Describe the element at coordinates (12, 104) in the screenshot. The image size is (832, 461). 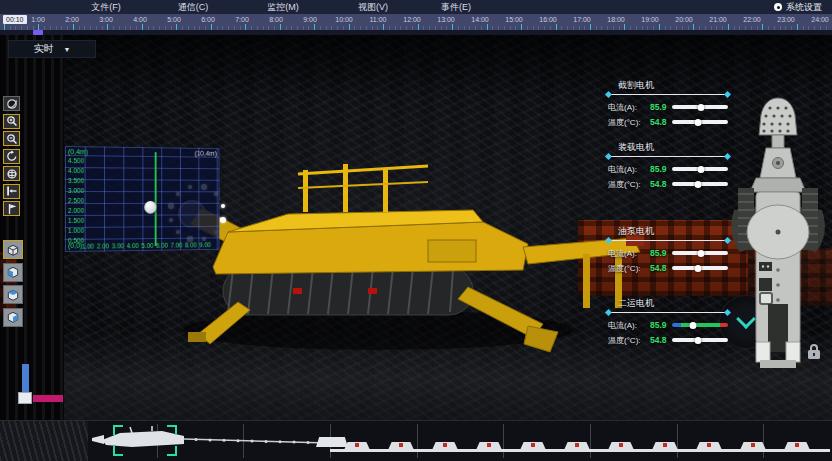
I see `orbit-icon` at that location.